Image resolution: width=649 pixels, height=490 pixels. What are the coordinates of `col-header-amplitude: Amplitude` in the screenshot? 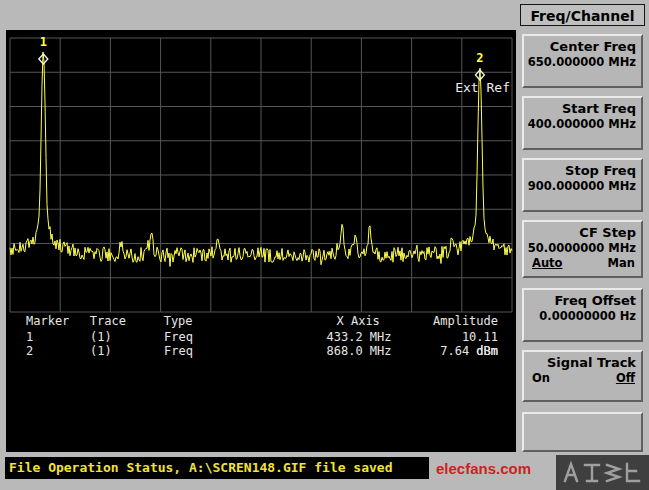 It's located at (474, 321).